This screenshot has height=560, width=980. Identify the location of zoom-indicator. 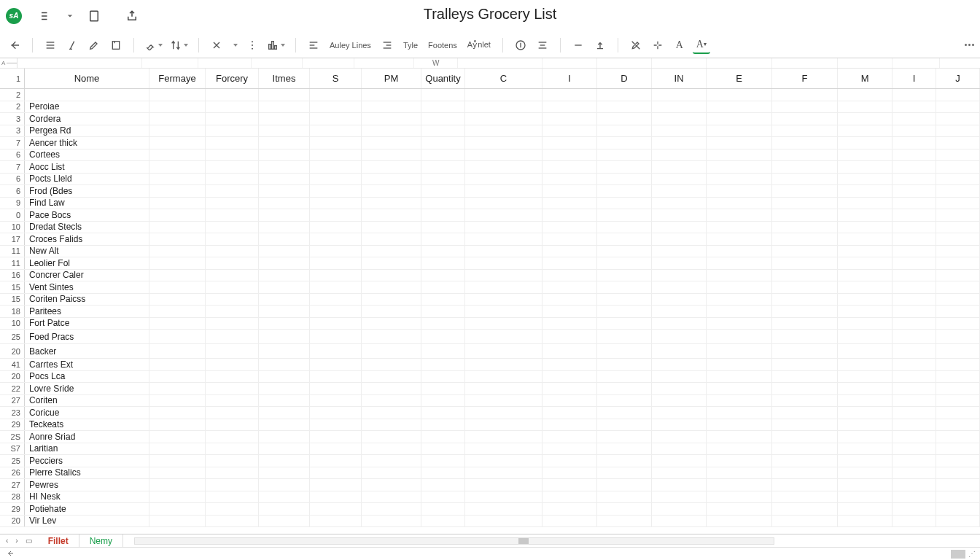
(958, 554).